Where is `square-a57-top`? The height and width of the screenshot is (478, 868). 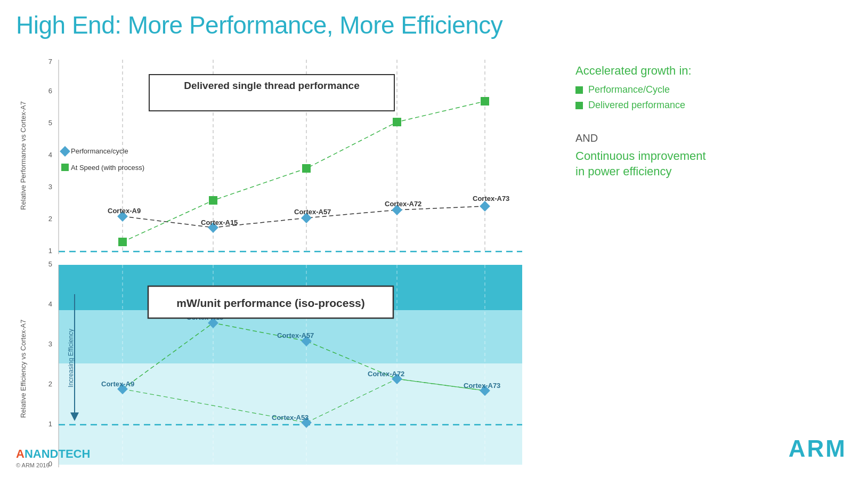
square-a57-top is located at coordinates (306, 168).